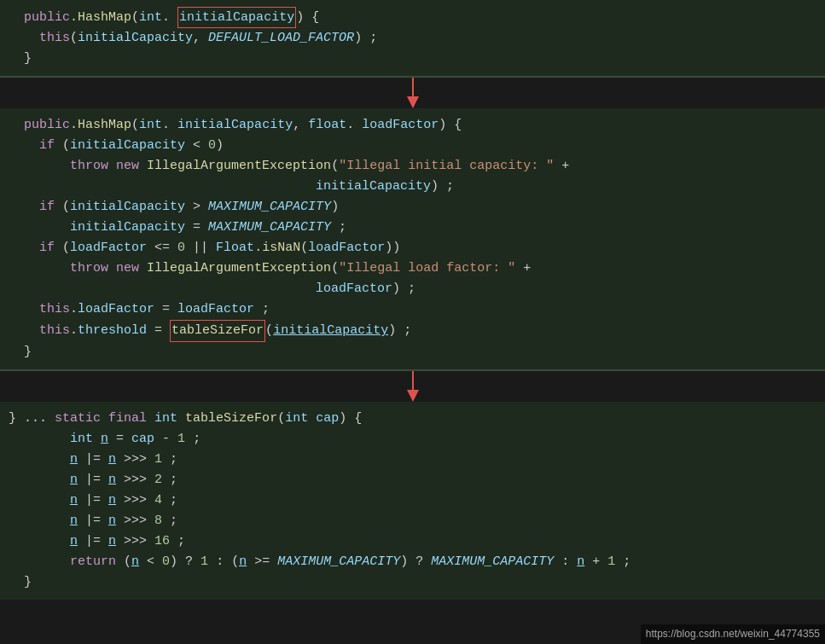  What do you see at coordinates (104, 17) in the screenshot?
I see `code-token: HashMap` at bounding box center [104, 17].